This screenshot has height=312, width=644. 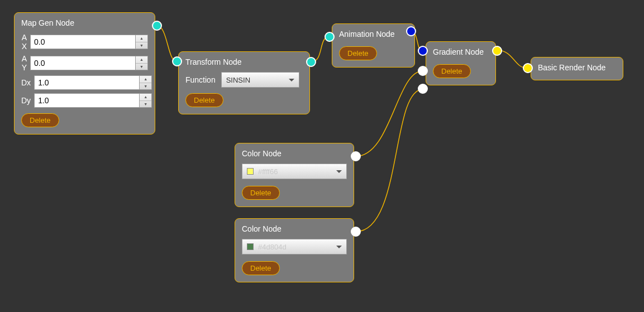 I want to click on node-render: Basic Render Node, so click(x=577, y=69).